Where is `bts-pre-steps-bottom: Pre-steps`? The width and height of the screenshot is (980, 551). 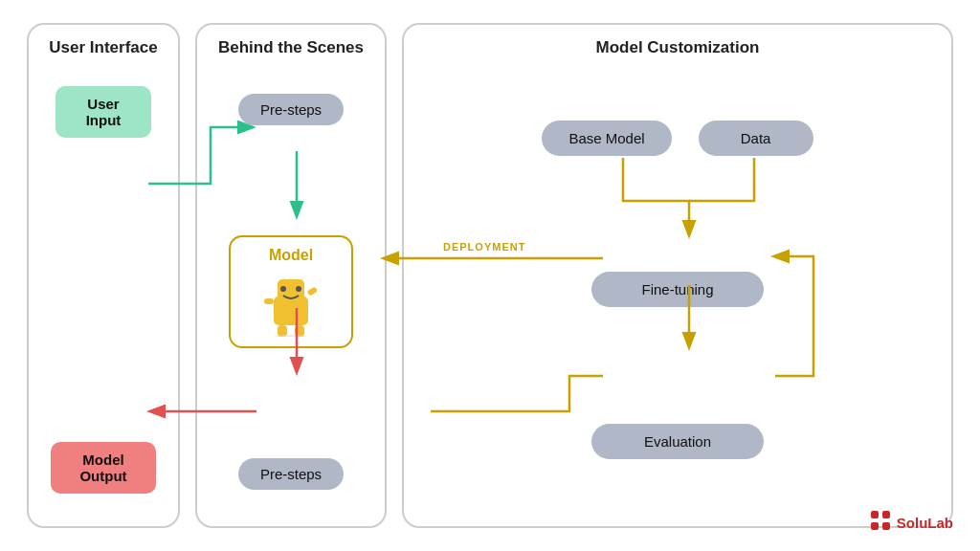 bts-pre-steps-bottom: Pre-steps is located at coordinates (291, 474).